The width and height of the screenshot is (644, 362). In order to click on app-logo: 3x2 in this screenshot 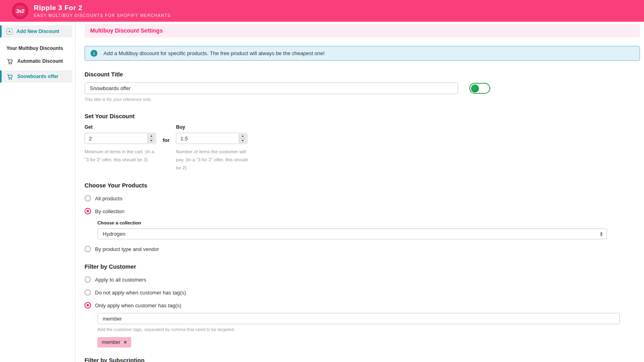, I will do `click(20, 11)`.